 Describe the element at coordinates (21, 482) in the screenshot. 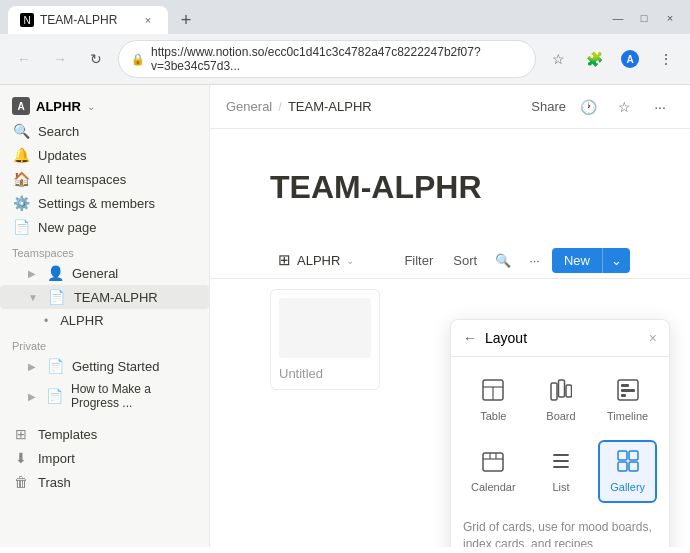

I see `trash-icon: 🗑` at that location.